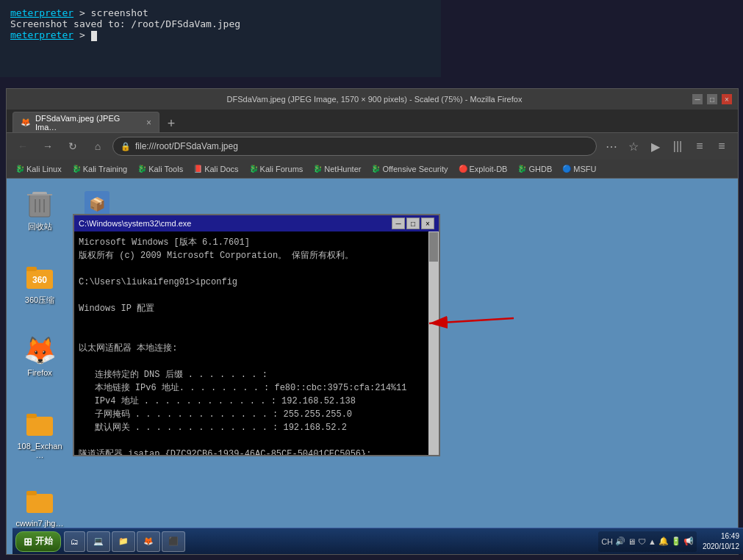 The image size is (743, 560). What do you see at coordinates (20, 169) in the screenshot?
I see `kali-linux-icon: 🐉` at bounding box center [20, 169].